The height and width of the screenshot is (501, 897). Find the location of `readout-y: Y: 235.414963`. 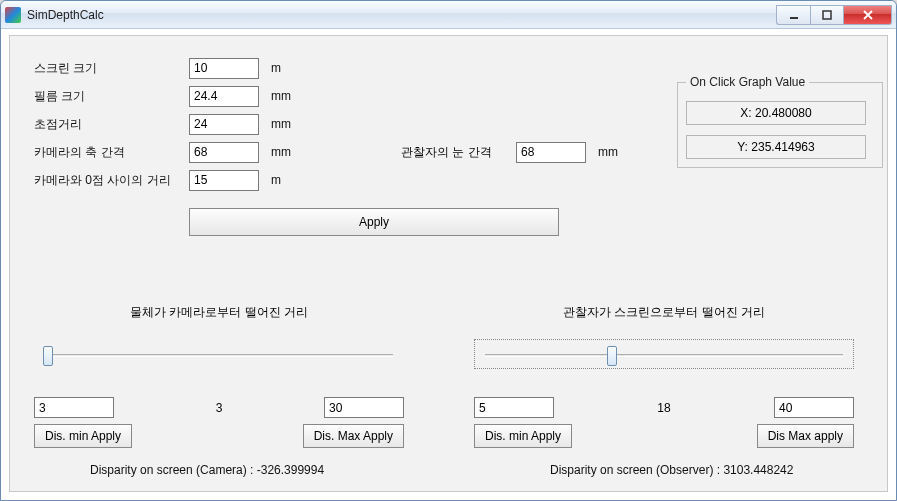

readout-y: Y: 235.414963 is located at coordinates (776, 147).